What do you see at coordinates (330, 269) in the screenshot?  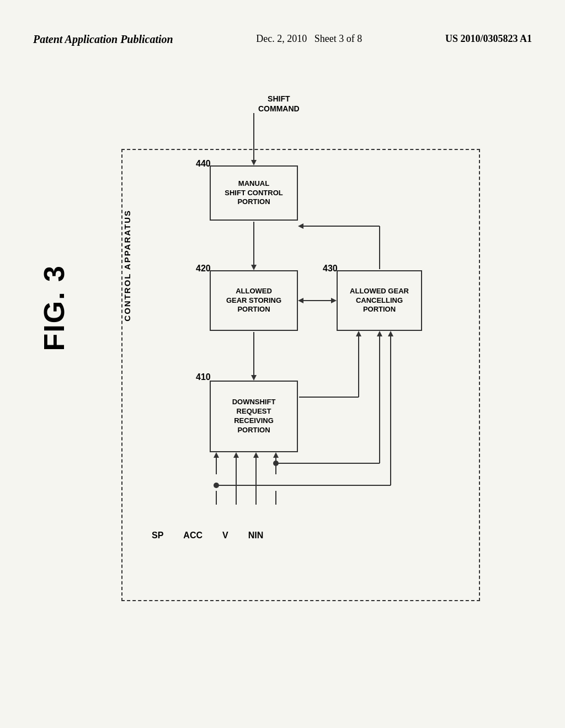 I see `block-430-number: 430` at bounding box center [330, 269].